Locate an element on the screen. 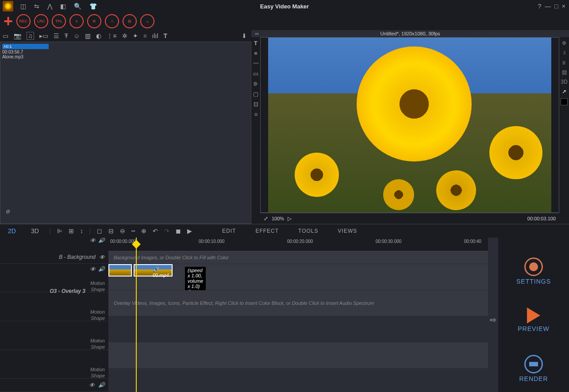 The image size is (569, 392). color-swatch is located at coordinates (564, 102).